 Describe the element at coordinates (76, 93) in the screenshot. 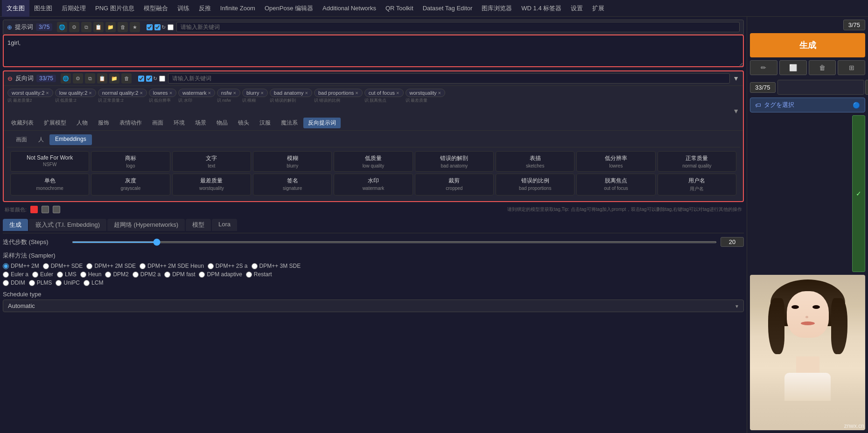

I see `neg-tag-1: low quality:2 ×` at that location.